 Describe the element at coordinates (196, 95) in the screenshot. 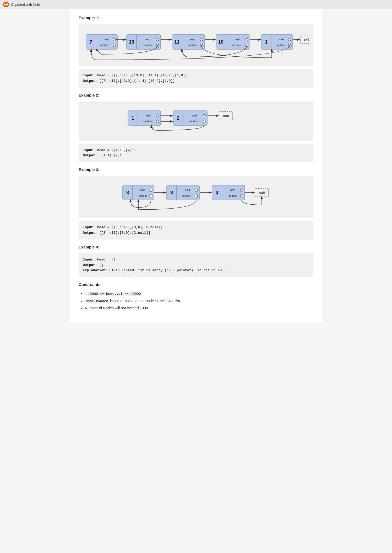

I see `example-2-title: Example 2:` at that location.